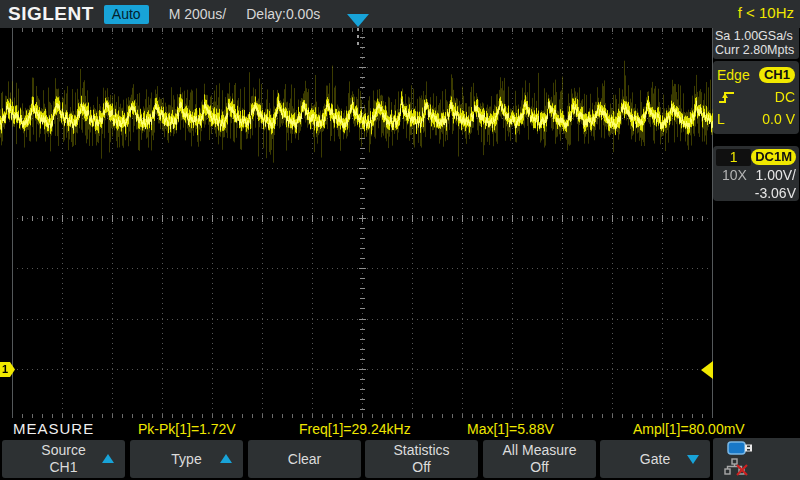 The image size is (800, 480). I want to click on trigger-level-label: L, so click(721, 119).